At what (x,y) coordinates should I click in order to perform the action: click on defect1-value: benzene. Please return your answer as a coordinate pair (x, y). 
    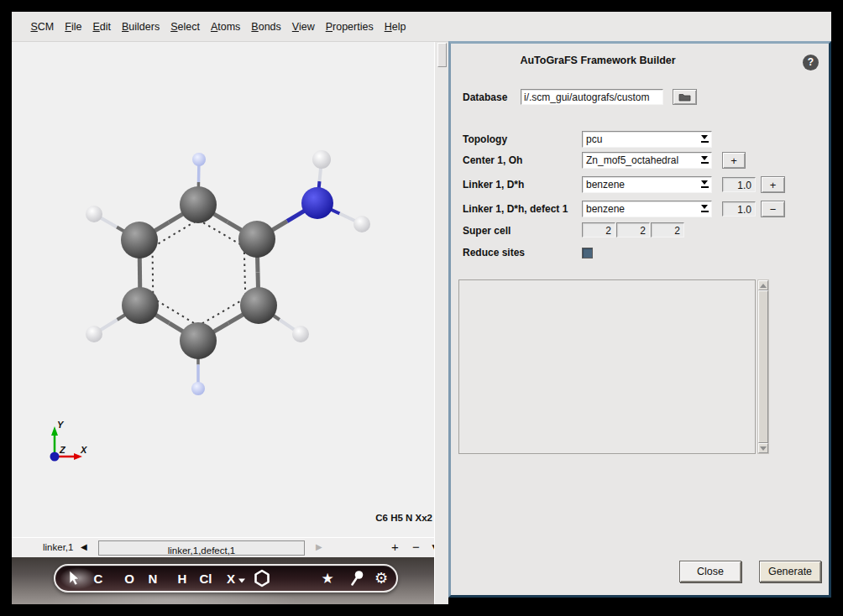
    Looking at the image, I should click on (605, 209).